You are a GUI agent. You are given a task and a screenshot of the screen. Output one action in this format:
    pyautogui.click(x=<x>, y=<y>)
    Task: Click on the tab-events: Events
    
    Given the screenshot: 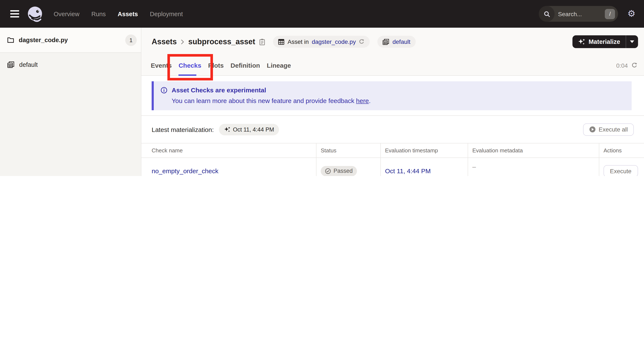 What is the action you would take?
    pyautogui.click(x=161, y=65)
    